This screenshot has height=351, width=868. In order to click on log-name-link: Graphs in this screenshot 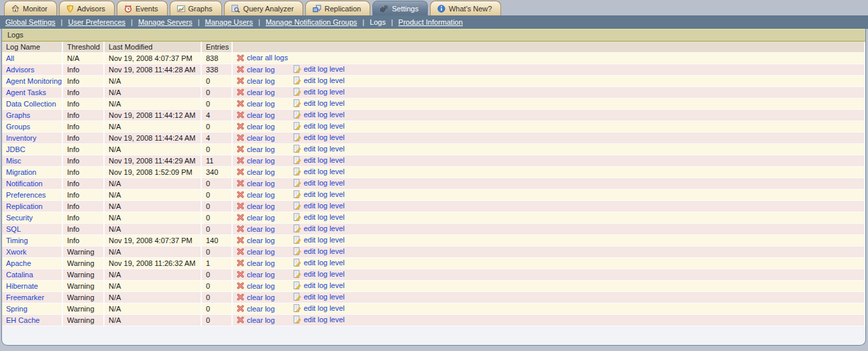, I will do `click(18, 115)`.